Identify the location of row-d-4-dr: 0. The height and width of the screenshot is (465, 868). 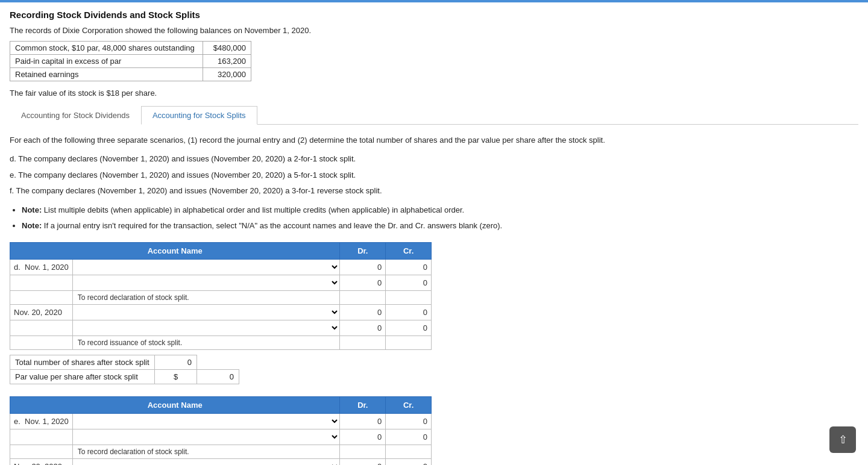
(363, 328).